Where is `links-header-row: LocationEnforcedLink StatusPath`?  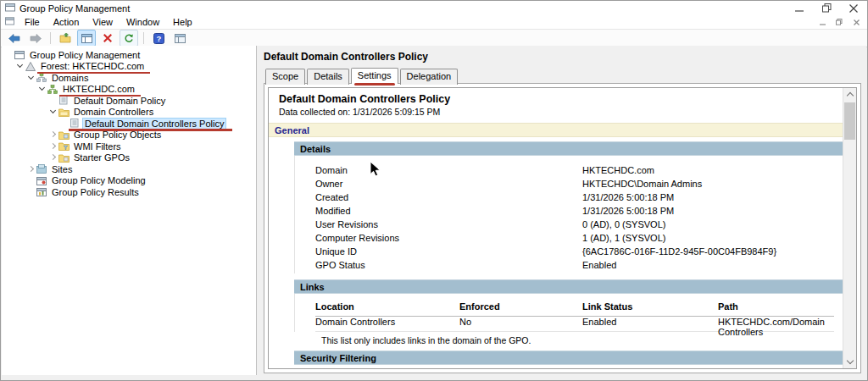 links-header-row: LocationEnforcedLink StatusPath is located at coordinates (575, 309).